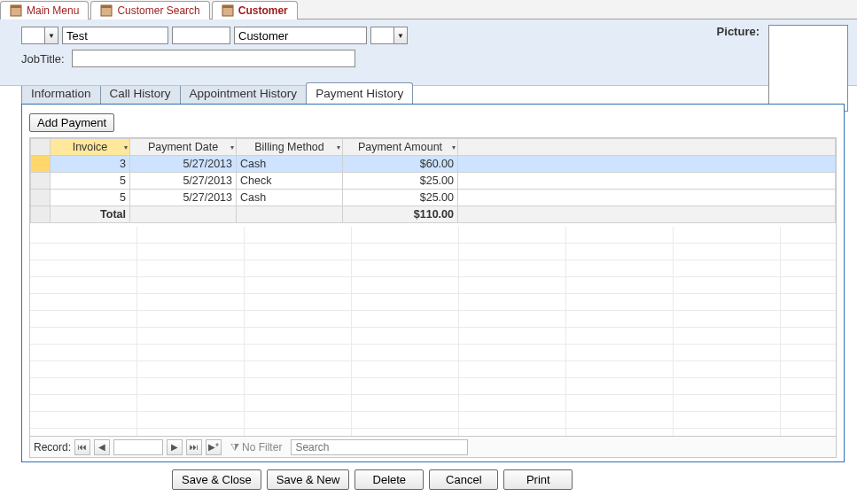  I want to click on col-label: Payment Amount, so click(401, 147).